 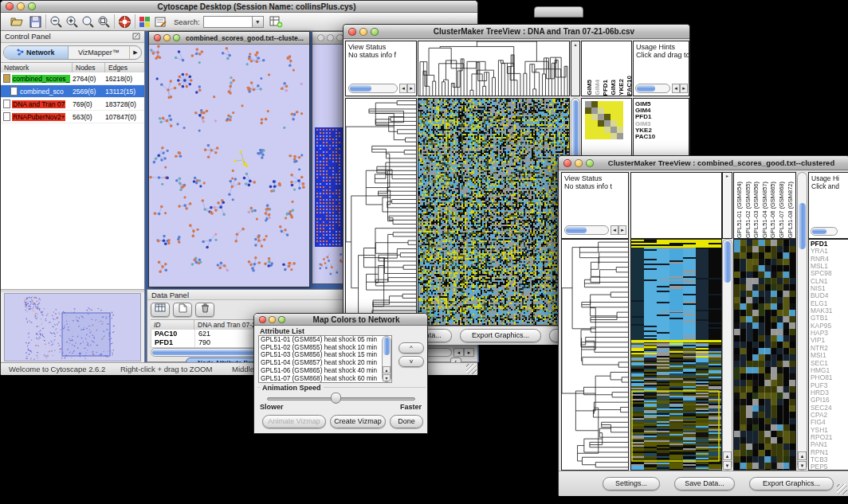 I want to click on treeview1-row-dendrogram, so click(x=381, y=212).